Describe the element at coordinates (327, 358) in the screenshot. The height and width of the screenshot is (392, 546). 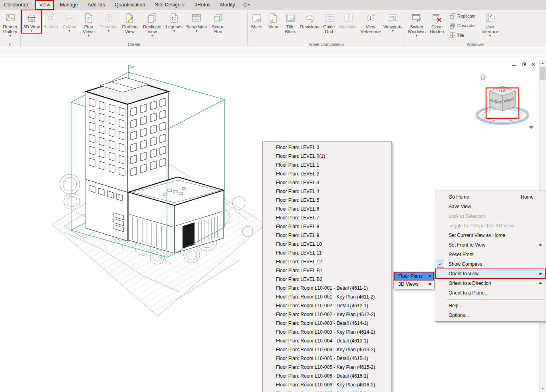
I see `floorplan-menu-item: Floor Plan: Room L10-005 - Detail (4615-…` at that location.